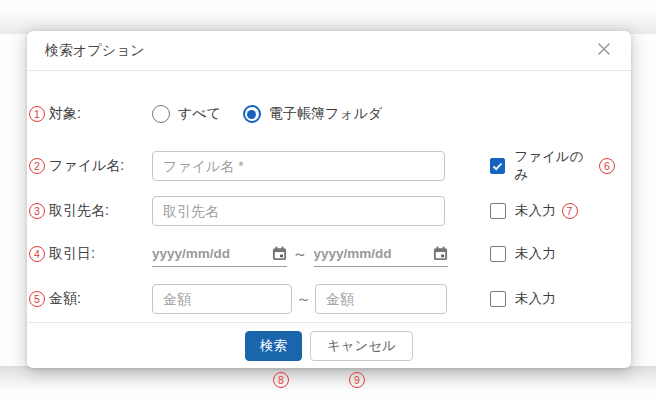 The image size is (656, 400). What do you see at coordinates (498, 211) in the screenshot?
I see `partner-empty-checkbox` at bounding box center [498, 211].